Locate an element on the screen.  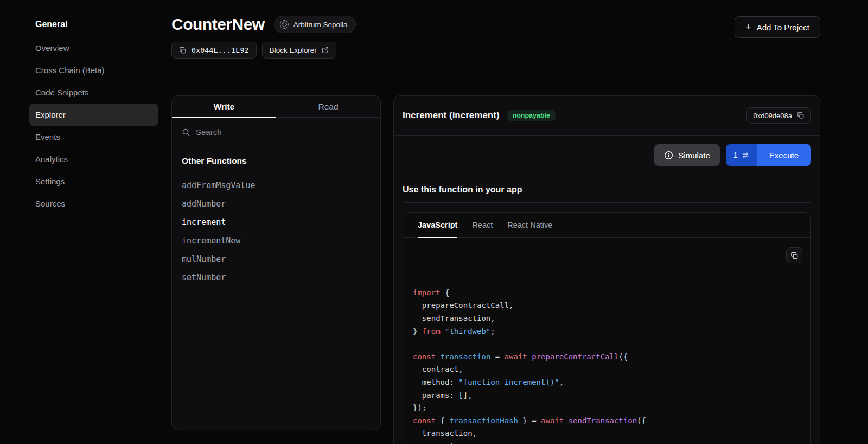
network-badge-label: Arbitrum Sepolia is located at coordinates (321, 25).